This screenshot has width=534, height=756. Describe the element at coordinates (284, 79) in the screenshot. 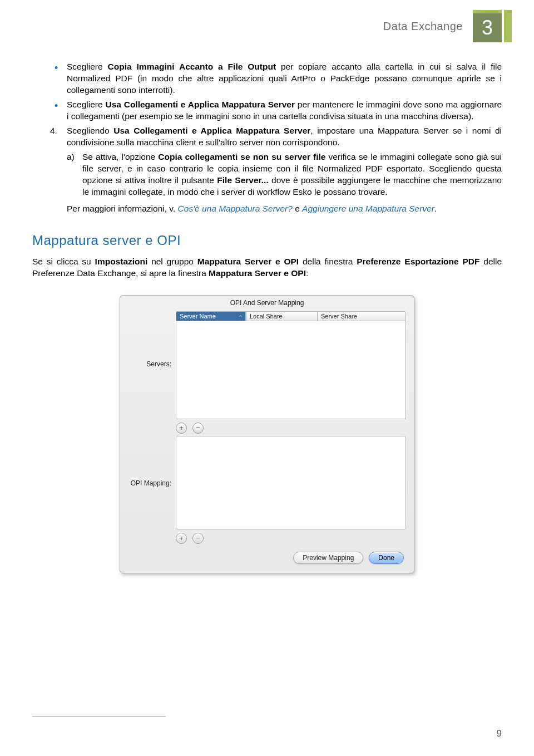

I see `bullet-item: Scegliere Copia Immagini Accanto a File …` at that location.